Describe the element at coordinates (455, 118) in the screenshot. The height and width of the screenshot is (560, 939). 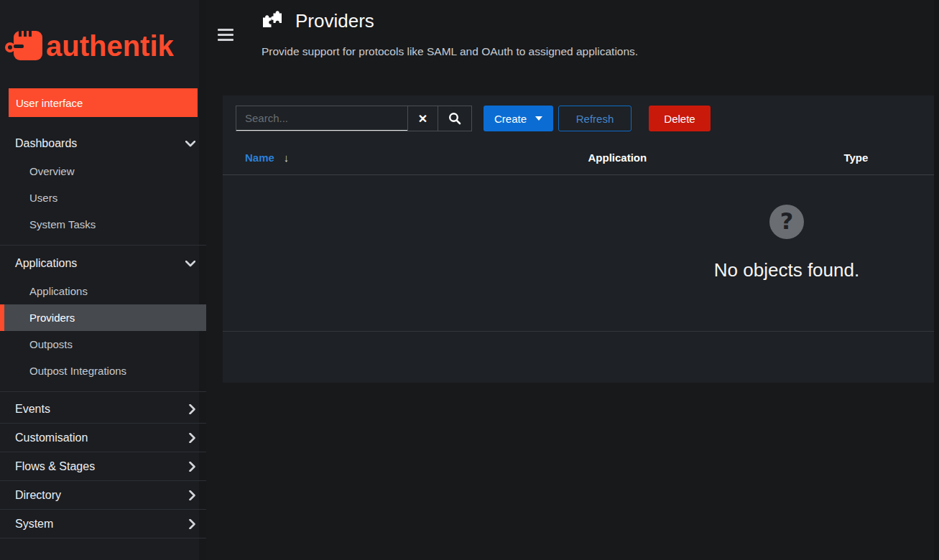
I see `search-icon` at that location.